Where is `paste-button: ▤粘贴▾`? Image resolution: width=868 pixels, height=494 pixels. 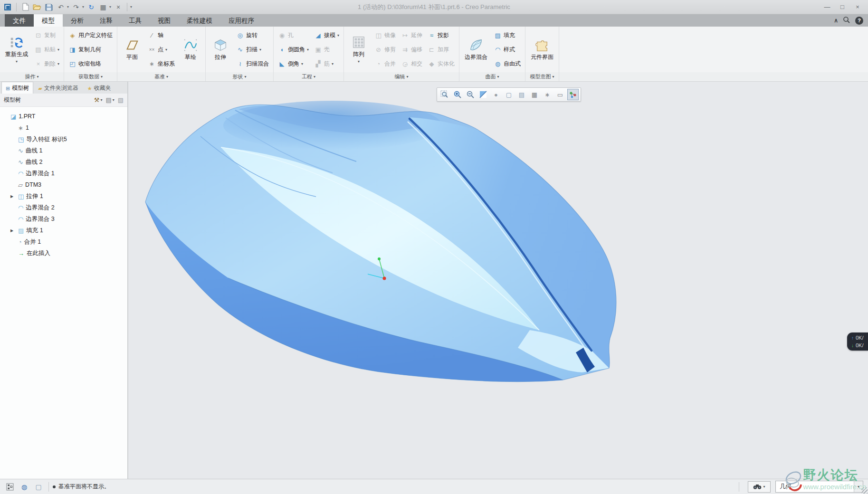
paste-button: ▤粘贴▾ is located at coordinates (47, 49).